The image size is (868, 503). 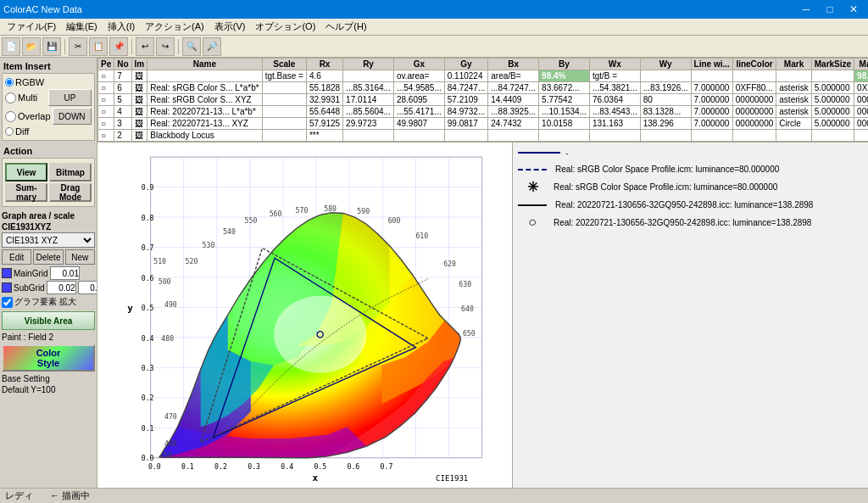 What do you see at coordinates (466, 64) in the screenshot?
I see `col-gy: Gy` at bounding box center [466, 64].